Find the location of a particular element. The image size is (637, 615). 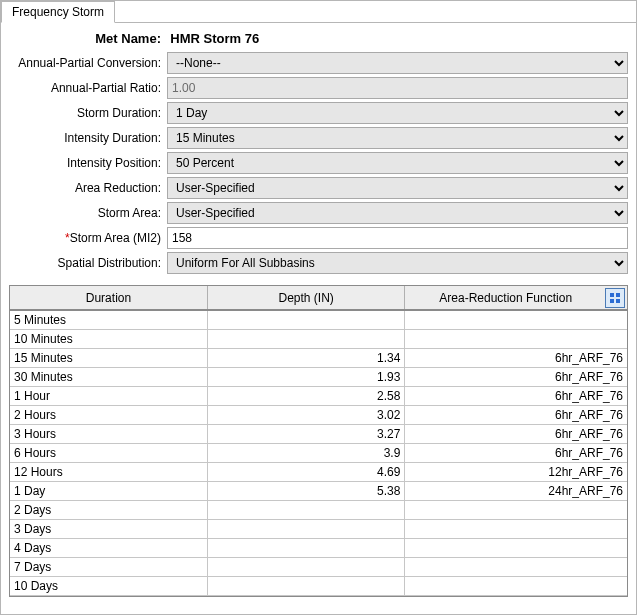

table-row: 6 Hours3.96hr_ARF_76 is located at coordinates (318, 452).